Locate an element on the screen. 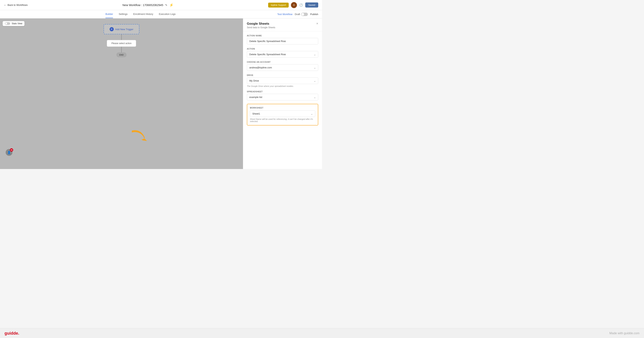  worksheet-select: Sheet1 is located at coordinates (282, 114).